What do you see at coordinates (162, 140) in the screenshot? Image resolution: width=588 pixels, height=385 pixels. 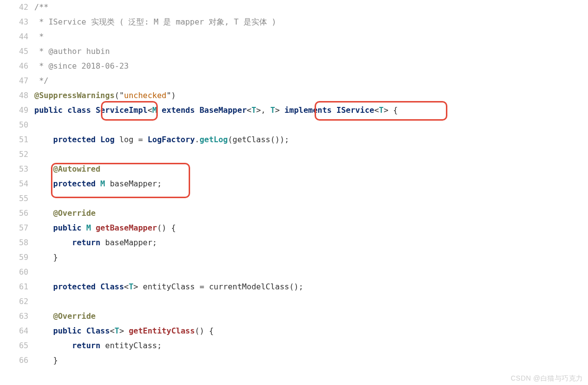 I see `code-content: protected Log log = LogFactory.getLog(ge…` at bounding box center [162, 140].